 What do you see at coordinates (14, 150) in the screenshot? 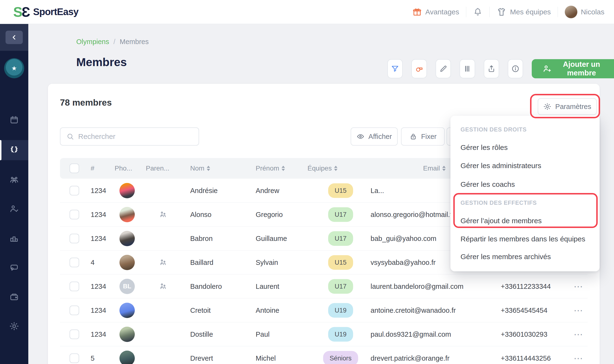
I see `laurel-icon` at bounding box center [14, 150].